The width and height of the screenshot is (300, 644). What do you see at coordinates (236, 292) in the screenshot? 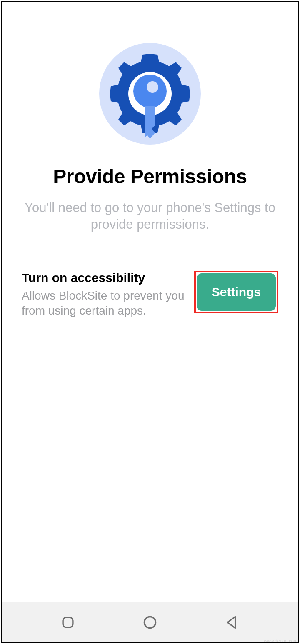
I see `settings-button: Settings` at bounding box center [236, 292].